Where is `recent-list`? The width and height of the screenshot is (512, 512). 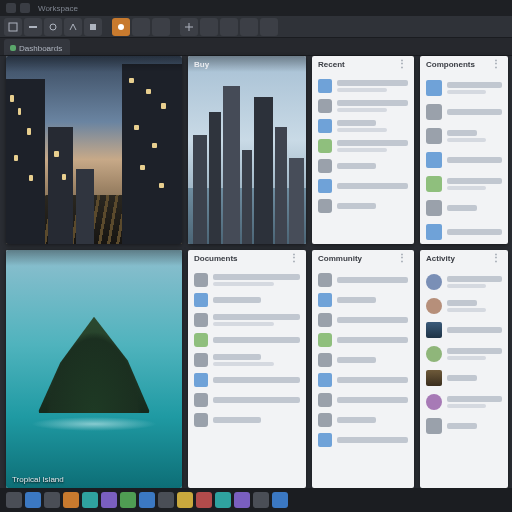
recent-list is located at coordinates (363, 158).